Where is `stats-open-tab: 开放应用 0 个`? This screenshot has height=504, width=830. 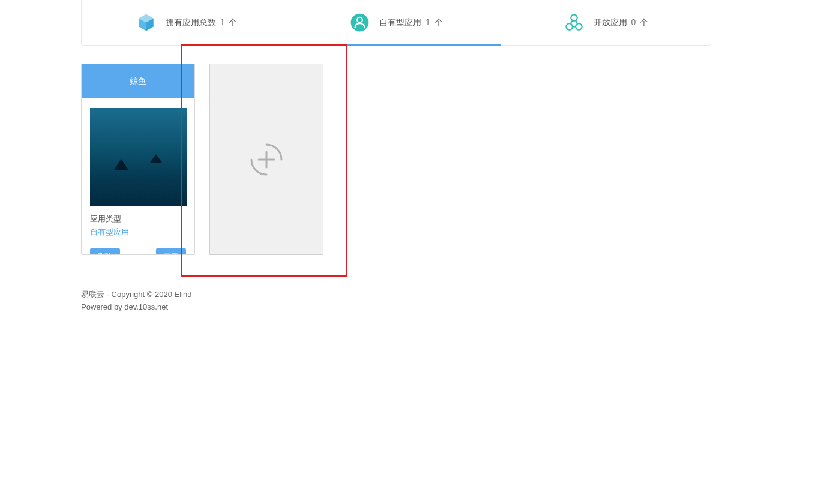 stats-open-tab: 开放应用 0 个 is located at coordinates (606, 23).